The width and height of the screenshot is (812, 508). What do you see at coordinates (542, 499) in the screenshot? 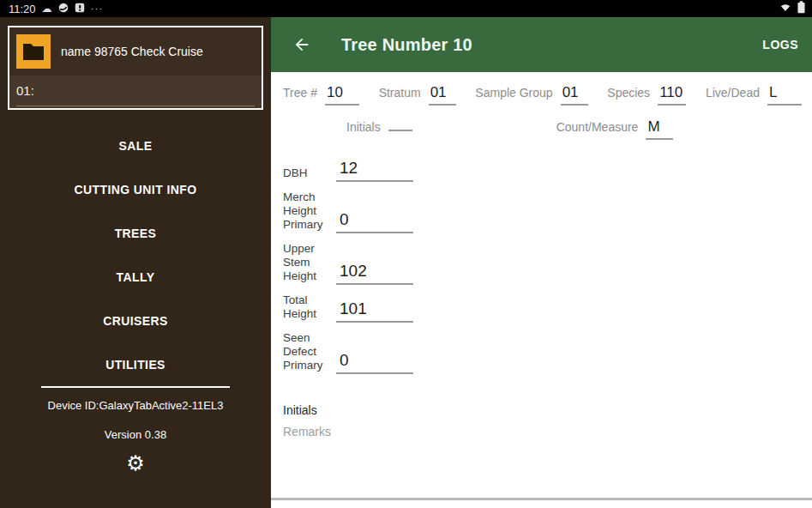
I see `bottom-divider` at bounding box center [542, 499].